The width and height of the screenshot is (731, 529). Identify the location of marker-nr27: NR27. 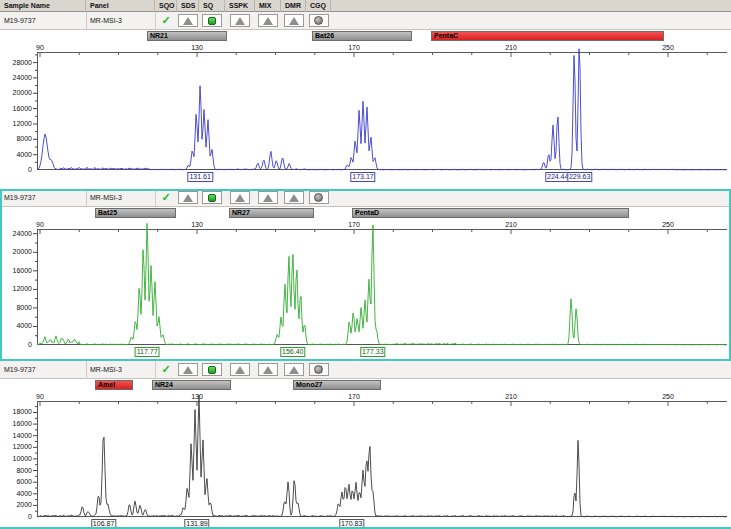
(272, 213).